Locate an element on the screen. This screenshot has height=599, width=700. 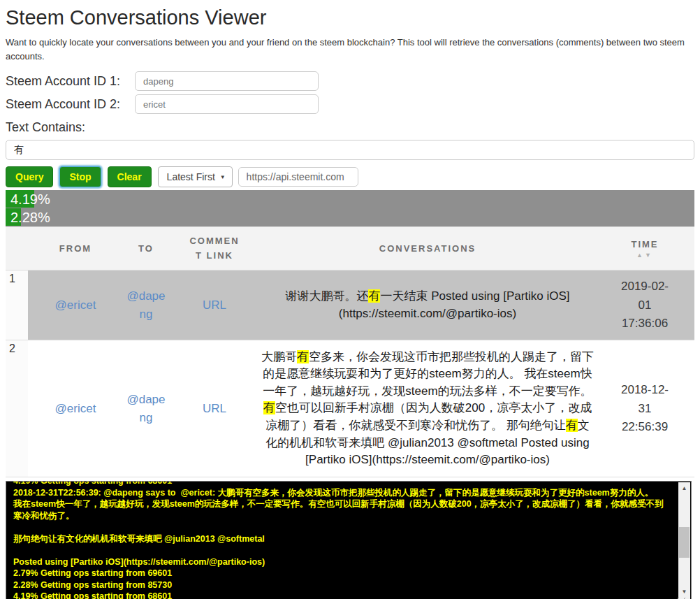
header-index is located at coordinates (17, 249).